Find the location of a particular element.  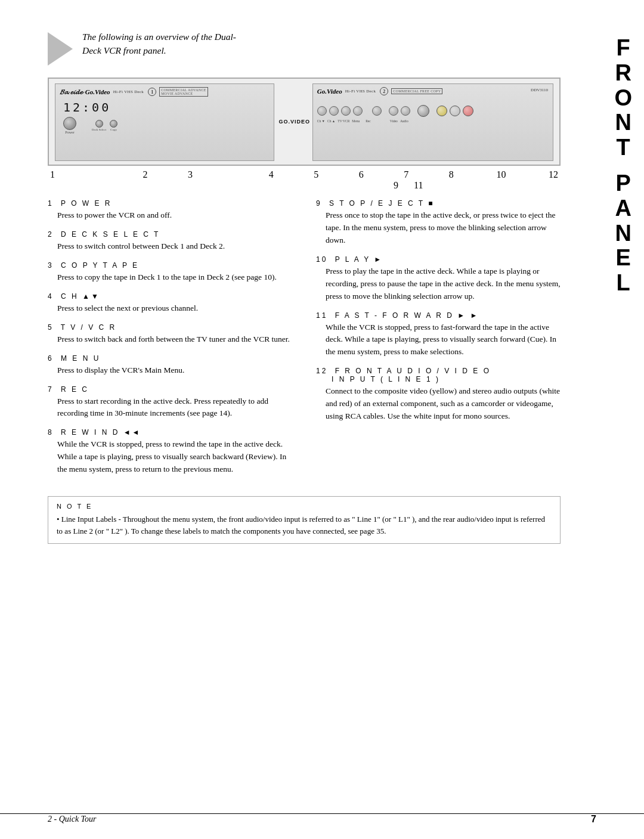

item-12: 12 F R O N T A U D I O / V I D E OI N P … is located at coordinates (438, 395).